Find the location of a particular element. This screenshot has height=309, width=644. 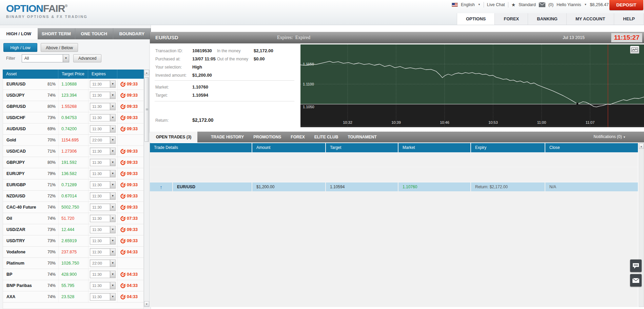

asset-row: EUR/USD 81% 1.10688 11:30 ▼ 09:33 is located at coordinates (73, 84).